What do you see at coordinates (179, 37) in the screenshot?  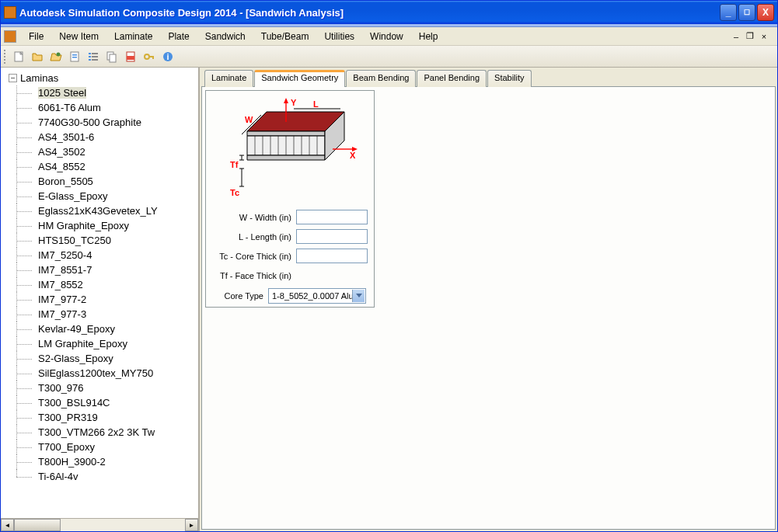 I see `menu-plate: Plate` at bounding box center [179, 37].